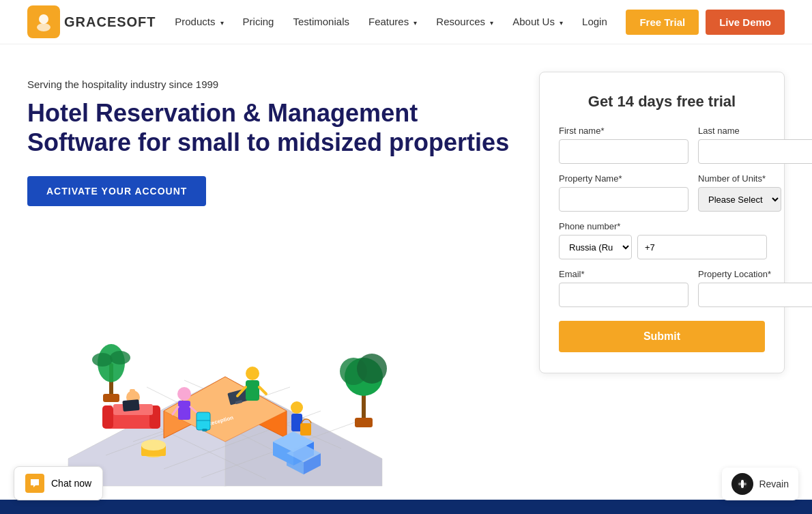  What do you see at coordinates (755, 288) in the screenshot?
I see `property-location-group: Property Location*` at bounding box center [755, 288].